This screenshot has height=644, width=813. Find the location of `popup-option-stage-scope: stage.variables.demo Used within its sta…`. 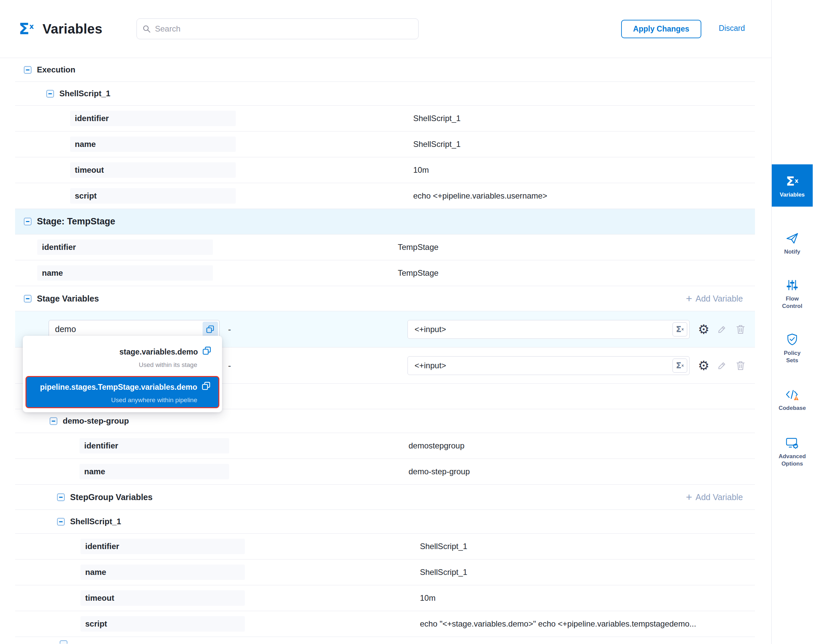

popup-option-stage-scope: stage.variables.demo Used within its sta… is located at coordinates (122, 357).